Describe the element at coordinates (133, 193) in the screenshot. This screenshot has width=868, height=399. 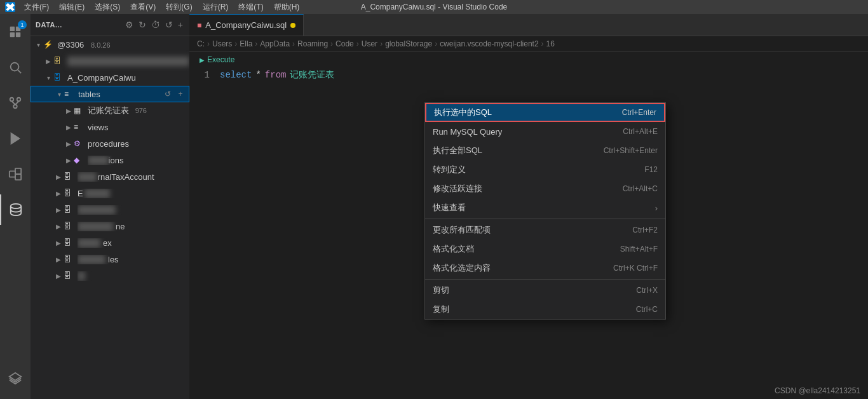
I see `blurred-t2-label: E` at that location.